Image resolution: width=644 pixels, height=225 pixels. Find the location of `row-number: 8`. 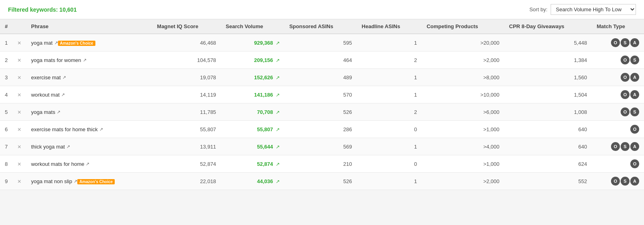

row-number: 8 is located at coordinates (6, 164).